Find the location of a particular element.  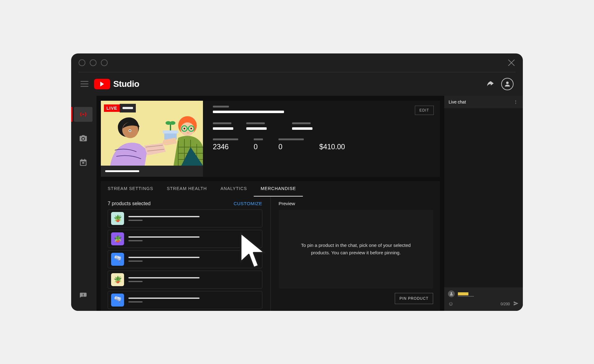

chat-user-avatar is located at coordinates (451, 294).